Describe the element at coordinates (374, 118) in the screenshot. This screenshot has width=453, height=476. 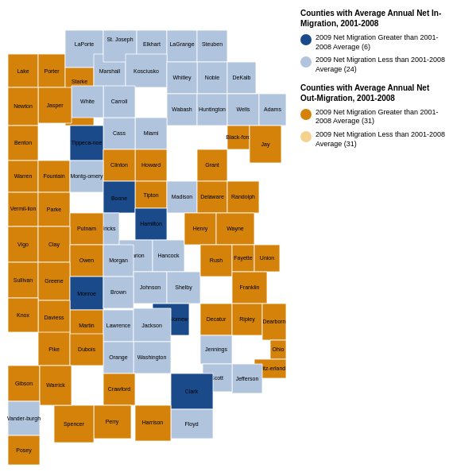
I see `legend-item-3: 2009 Net Migration Greater than 2001-200…` at that location.